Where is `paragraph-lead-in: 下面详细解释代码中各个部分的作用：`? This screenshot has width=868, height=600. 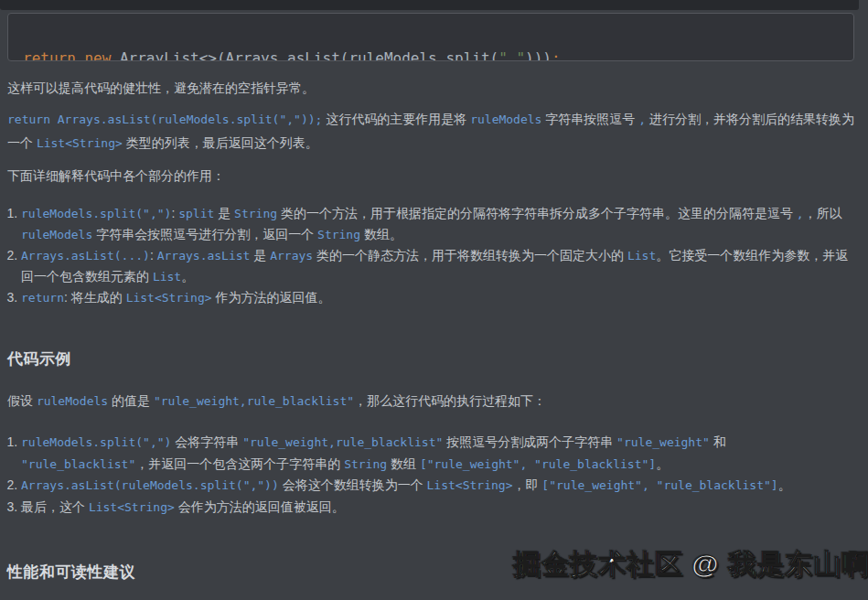 paragraph-lead-in: 下面详细解释代码中各个部分的作用： is located at coordinates (431, 176).